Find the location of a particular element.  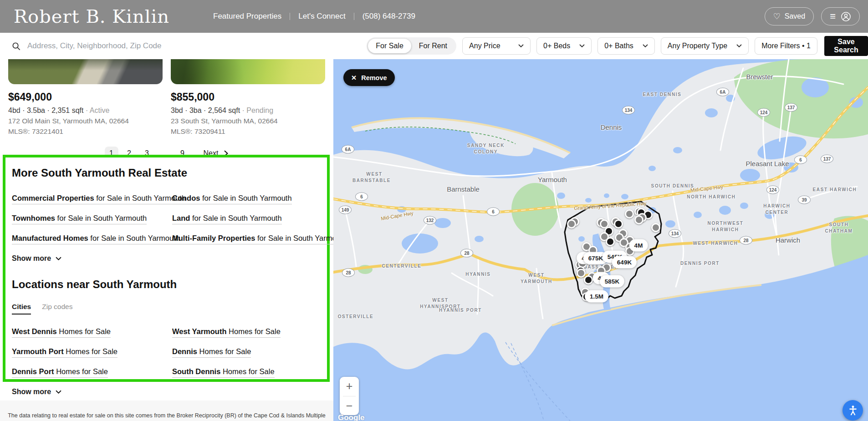

seo-link: Dennis Homes for Sale is located at coordinates (211, 352).